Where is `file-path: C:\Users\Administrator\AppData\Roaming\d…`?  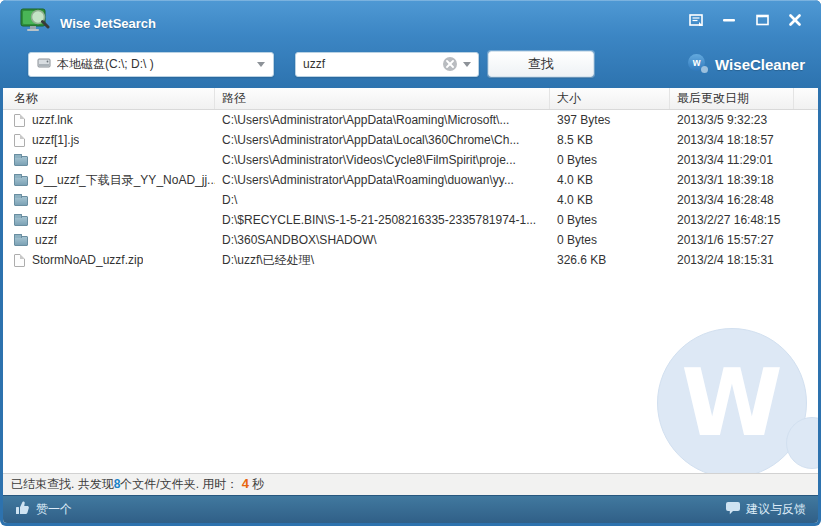
file-path: C:\Users\Administrator\AppData\Roaming\d… is located at coordinates (382, 180).